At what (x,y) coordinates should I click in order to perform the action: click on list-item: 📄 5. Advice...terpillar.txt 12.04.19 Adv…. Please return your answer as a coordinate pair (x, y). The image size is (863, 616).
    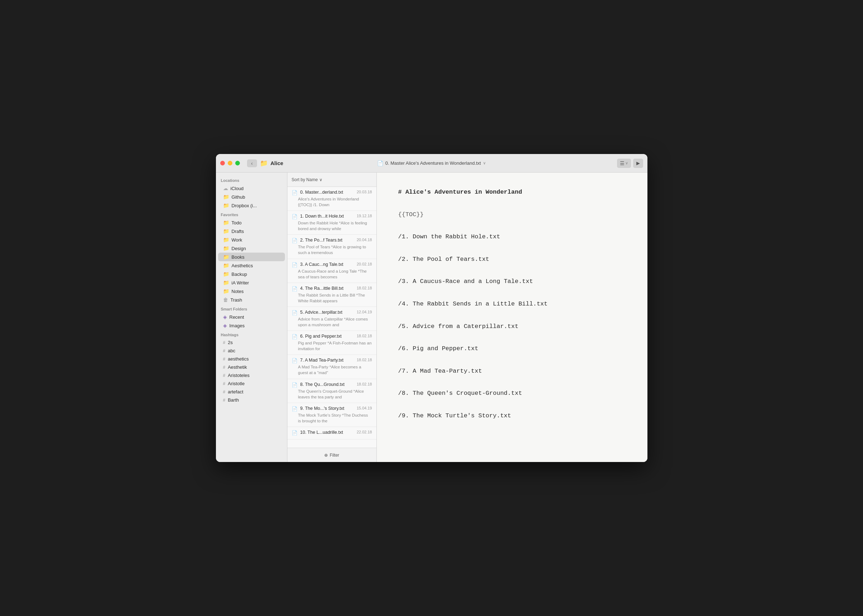
    Looking at the image, I should click on (332, 319).